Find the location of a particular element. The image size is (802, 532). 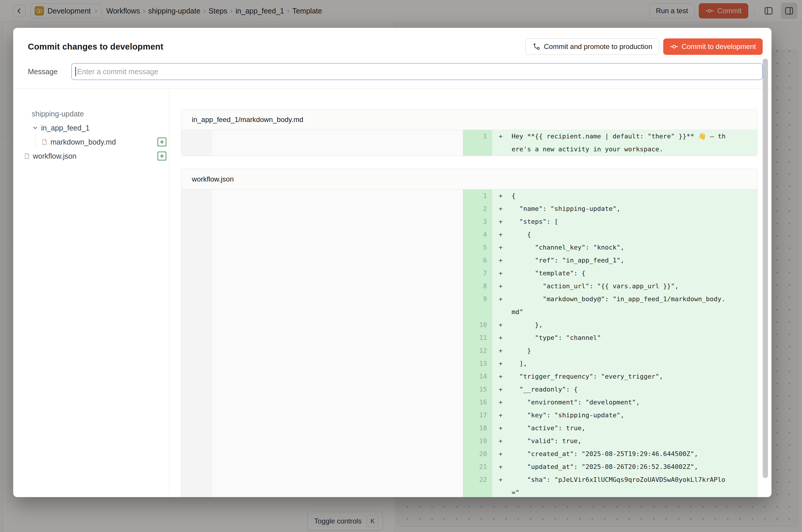

tree-item-workflow-root: shipping-update is located at coordinates (91, 114).